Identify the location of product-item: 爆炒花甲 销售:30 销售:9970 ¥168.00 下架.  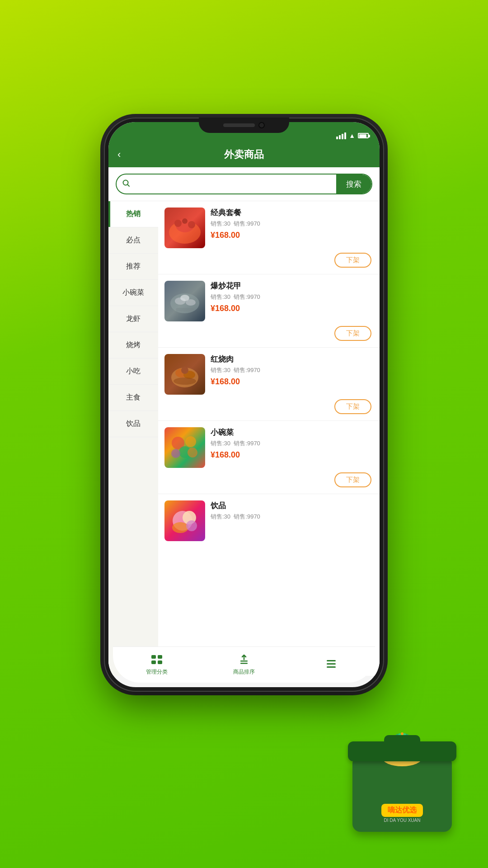
(269, 311).